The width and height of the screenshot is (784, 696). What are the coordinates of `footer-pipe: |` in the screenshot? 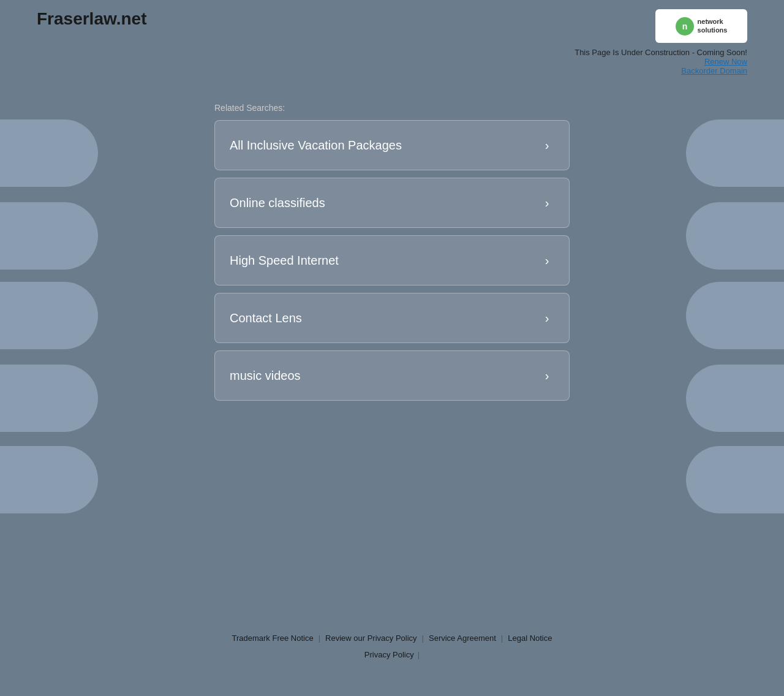 It's located at (419, 654).